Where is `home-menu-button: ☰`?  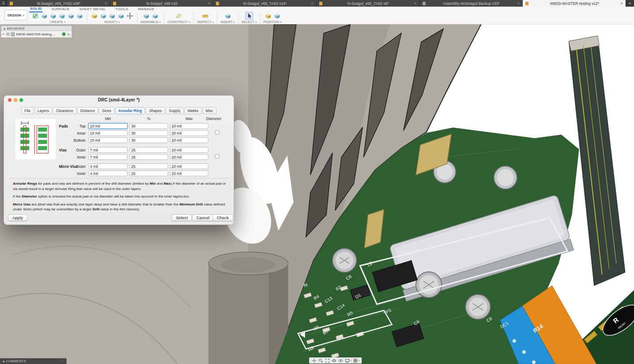
home-menu-button: ☰ is located at coordinates (4, 4).